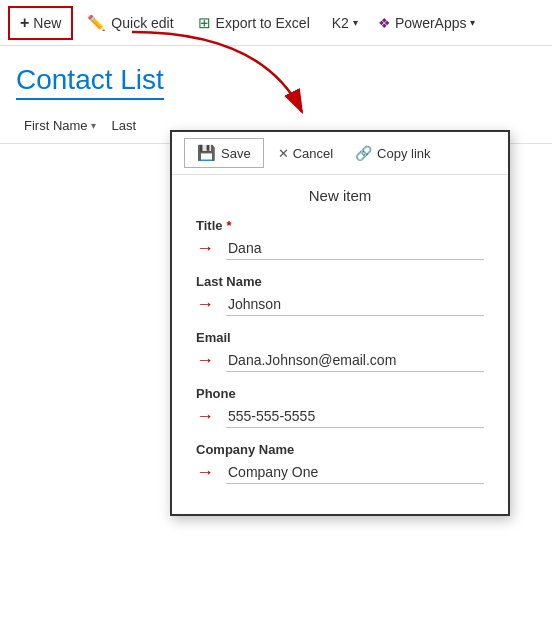 This screenshot has width=552, height=624. I want to click on field-label-phone: Phone, so click(340, 394).